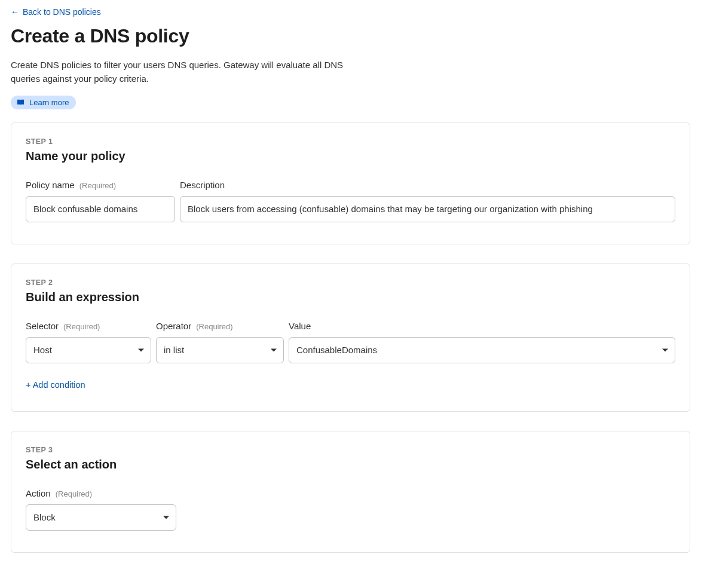 The height and width of the screenshot is (588, 701). Describe the element at coordinates (350, 157) in the screenshot. I see `step-1-heading: Name your policy` at that location.